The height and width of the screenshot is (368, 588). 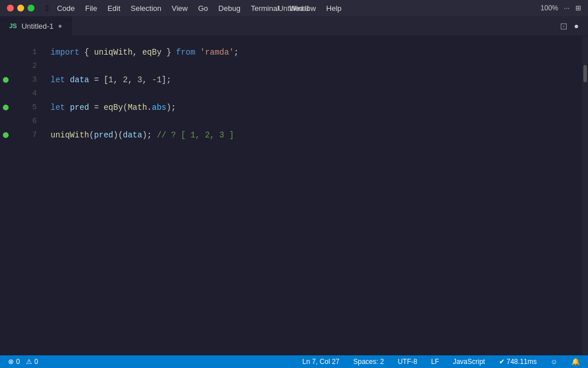 I want to click on maximize-button, so click(x=31, y=8).